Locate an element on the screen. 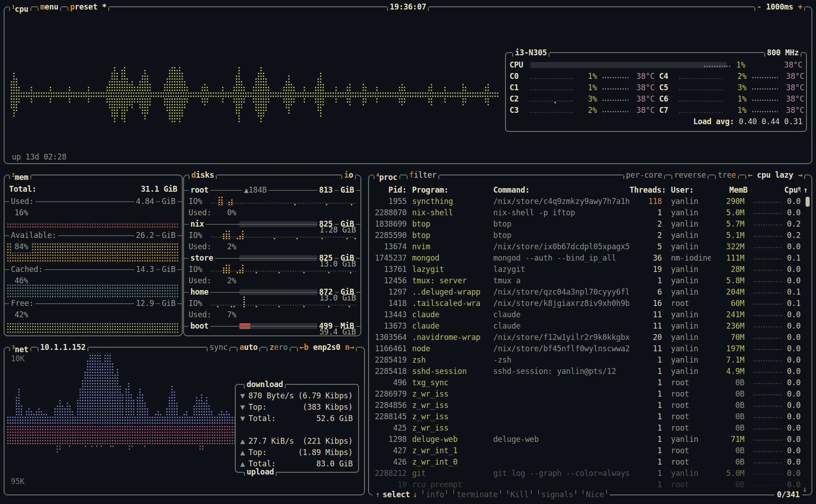 The width and height of the screenshot is (816, 504). process-row: 1418 .tailscaled-wra /nix/store/k8jgiaxr… is located at coordinates (590, 304).